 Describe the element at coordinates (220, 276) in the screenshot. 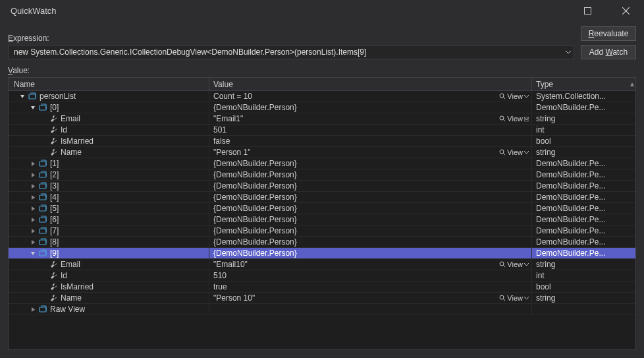

I see `row-value: 510` at that location.